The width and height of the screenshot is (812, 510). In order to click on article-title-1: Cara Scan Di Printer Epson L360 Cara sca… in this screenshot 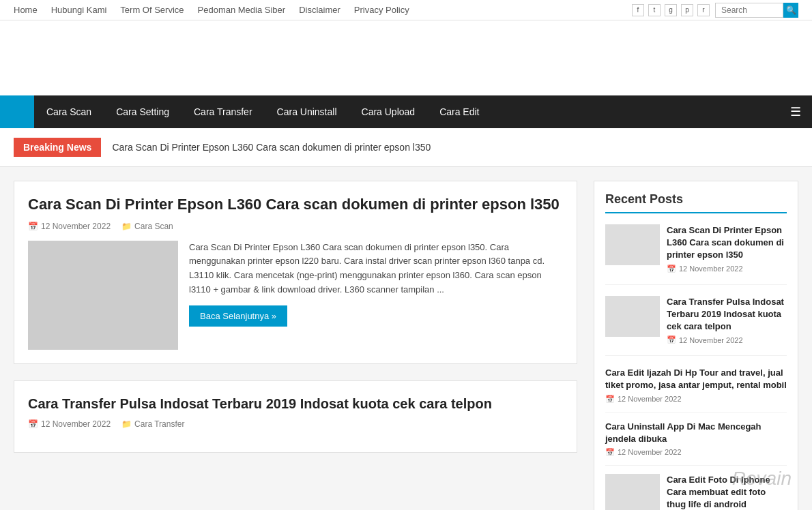, I will do `click(295, 205)`.